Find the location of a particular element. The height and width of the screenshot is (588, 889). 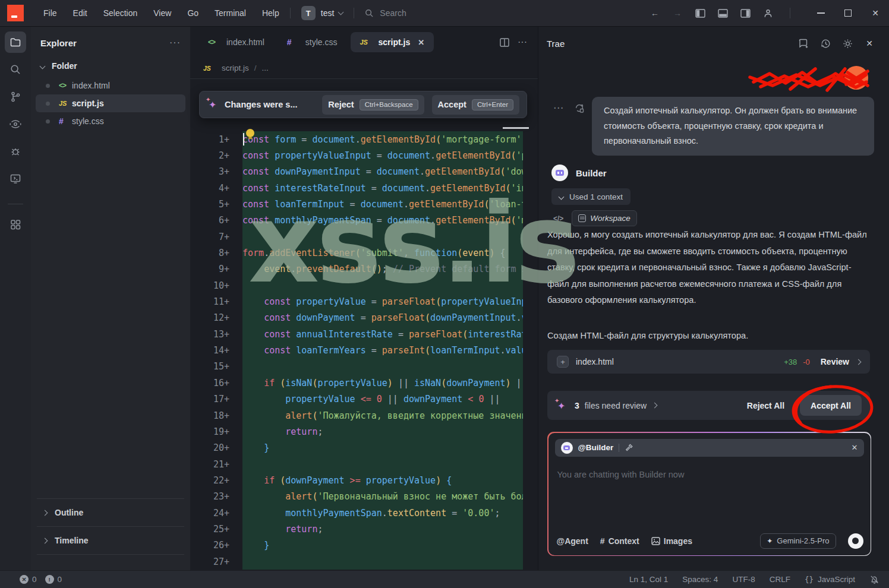

notifications-muted-icon is located at coordinates (875, 580).